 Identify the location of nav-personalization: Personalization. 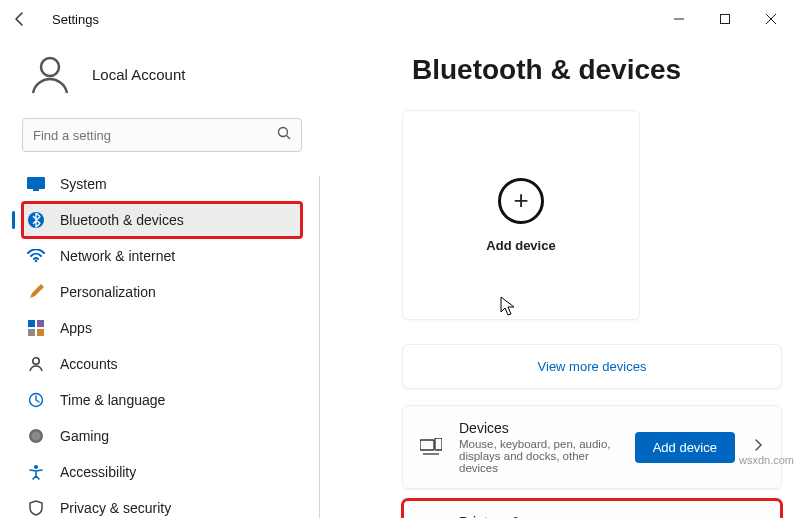
(162, 292).